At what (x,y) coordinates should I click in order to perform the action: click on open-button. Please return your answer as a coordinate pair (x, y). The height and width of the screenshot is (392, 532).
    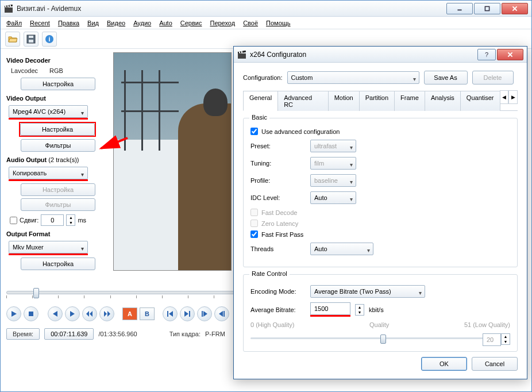
    Looking at the image, I should click on (13, 39).